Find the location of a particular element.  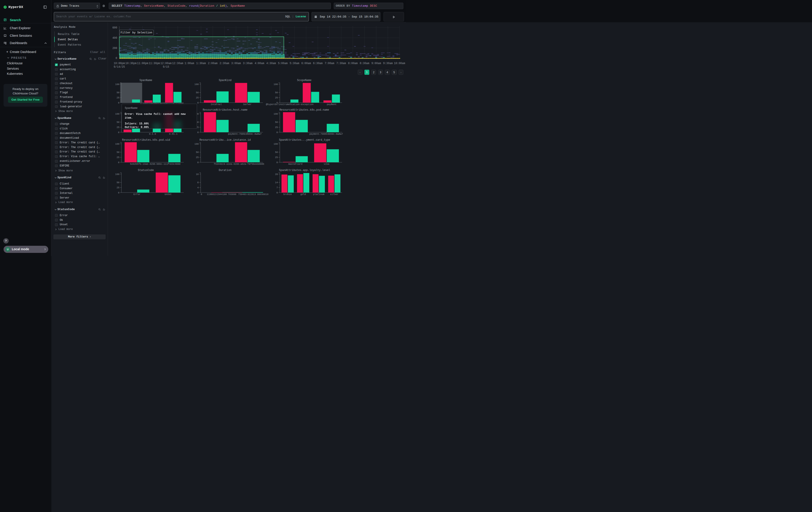

svg-text: 400 is located at coordinates (115, 38).